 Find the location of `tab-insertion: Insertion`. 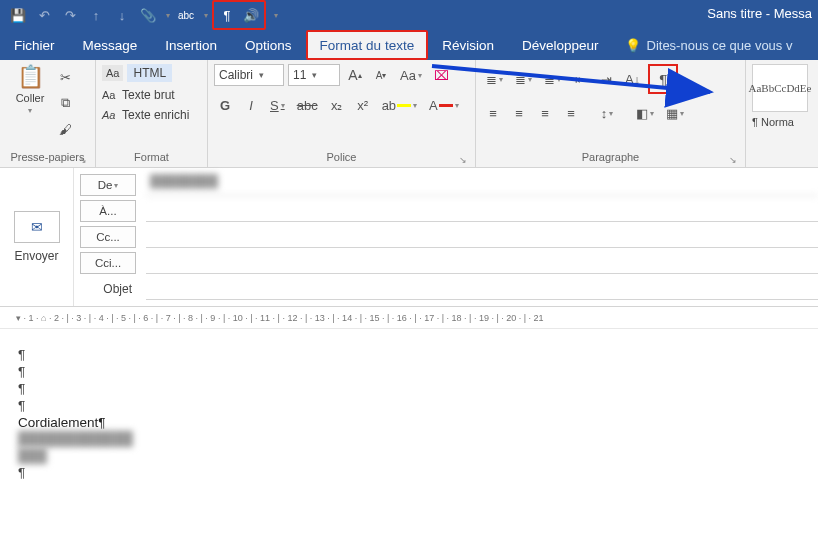

tab-insertion: Insertion is located at coordinates (191, 45).